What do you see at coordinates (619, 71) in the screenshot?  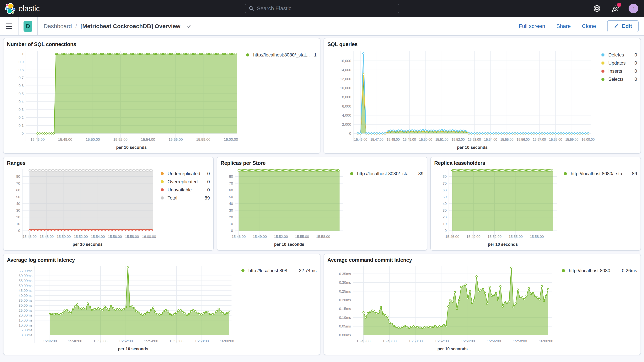 I see `legend-item: Inserts0` at bounding box center [619, 71].